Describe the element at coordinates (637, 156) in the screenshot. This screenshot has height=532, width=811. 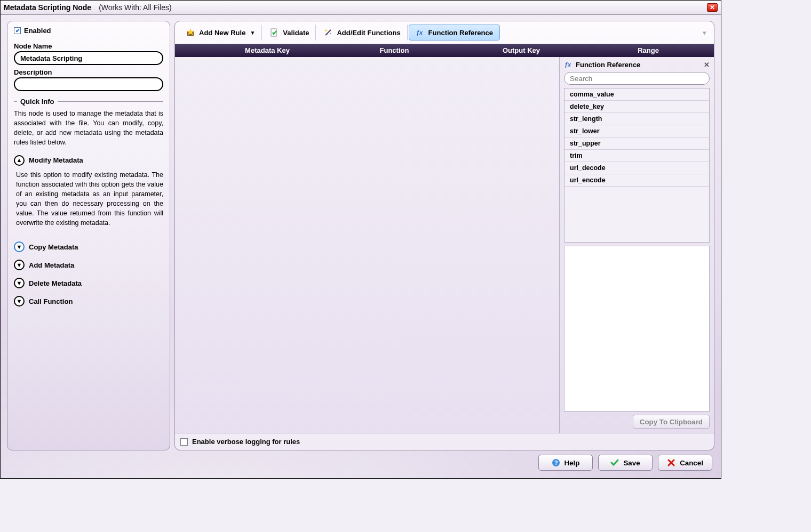
I see `fn-item: trim` at that location.